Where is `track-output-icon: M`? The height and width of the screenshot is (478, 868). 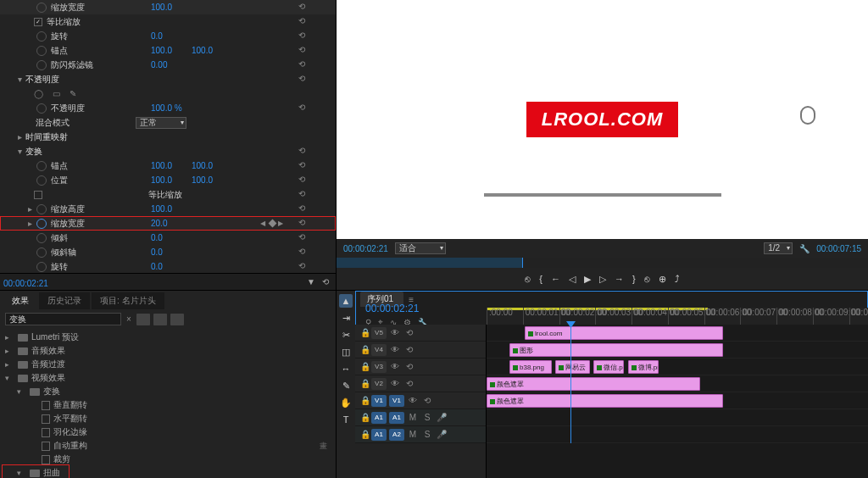 track-output-icon: M is located at coordinates (413, 434).